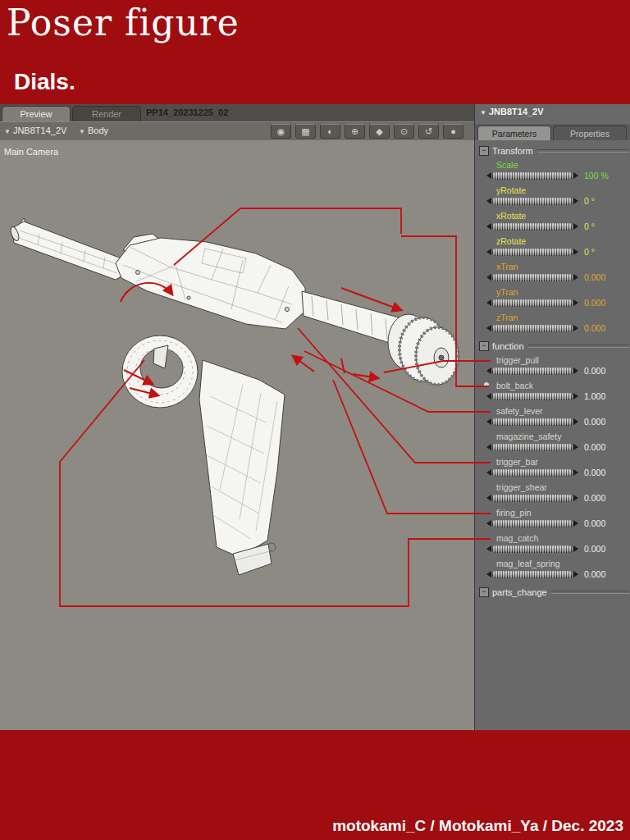 The width and height of the screenshot is (630, 840). Describe the element at coordinates (532, 397) in the screenshot. I see `dial-widget-bolt_back` at that location.